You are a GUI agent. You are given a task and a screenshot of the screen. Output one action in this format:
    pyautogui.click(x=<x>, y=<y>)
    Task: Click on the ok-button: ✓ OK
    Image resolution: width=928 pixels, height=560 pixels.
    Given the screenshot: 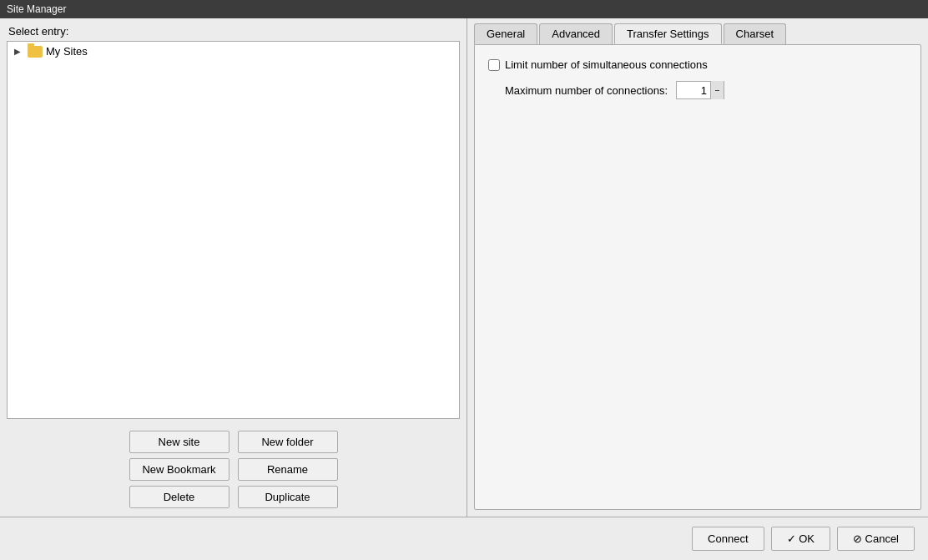 What is the action you would take?
    pyautogui.click(x=801, y=539)
    